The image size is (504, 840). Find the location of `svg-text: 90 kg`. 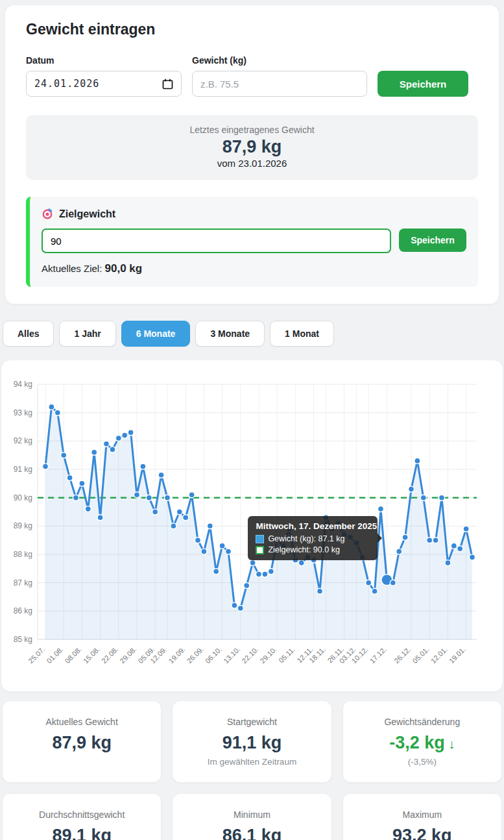

svg-text: 90 kg is located at coordinates (23, 498).